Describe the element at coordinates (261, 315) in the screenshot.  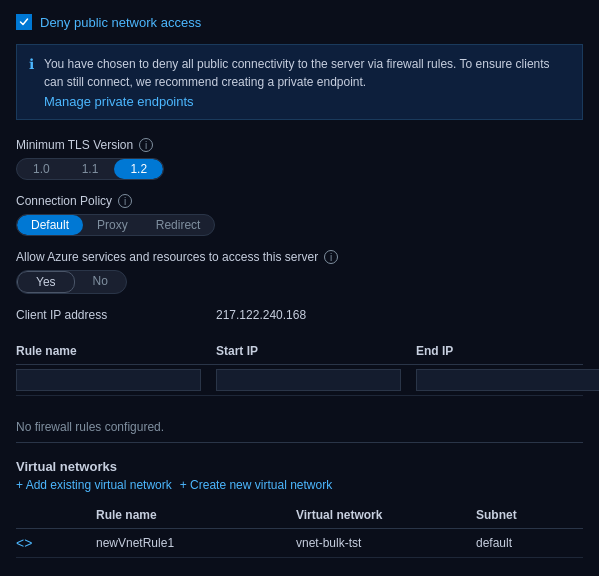
I see `client-ip-value: 217.122.240.168` at that location.